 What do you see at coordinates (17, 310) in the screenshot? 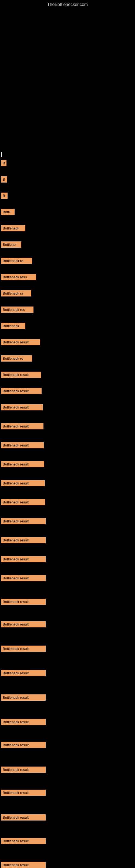
I see `list-item: Bottleneck res` at bounding box center [17, 310].